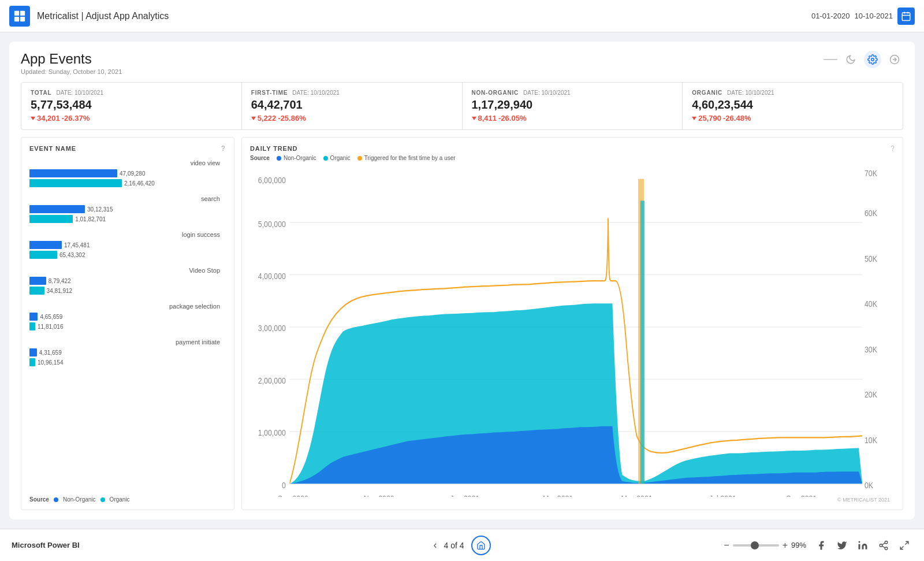 The image size is (924, 561). Describe the element at coordinates (547, 92) in the screenshot. I see `stat-date-2: DATE: 10/10/2021` at that location.